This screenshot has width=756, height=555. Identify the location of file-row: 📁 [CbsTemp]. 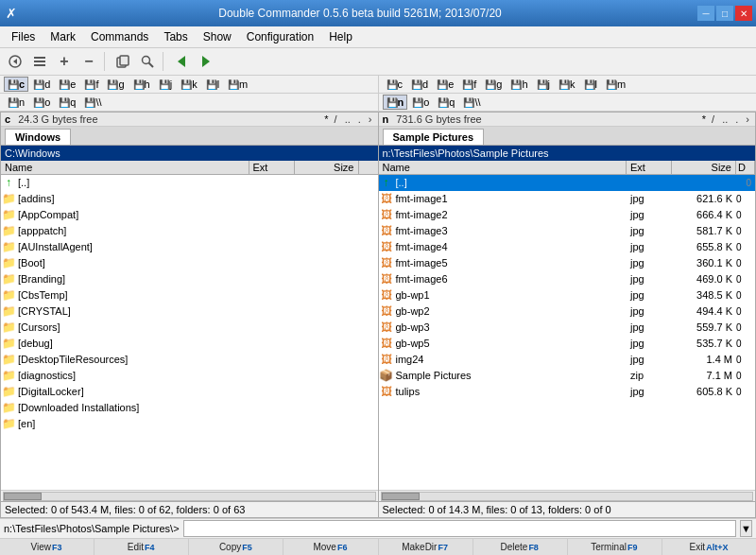
(189, 295).